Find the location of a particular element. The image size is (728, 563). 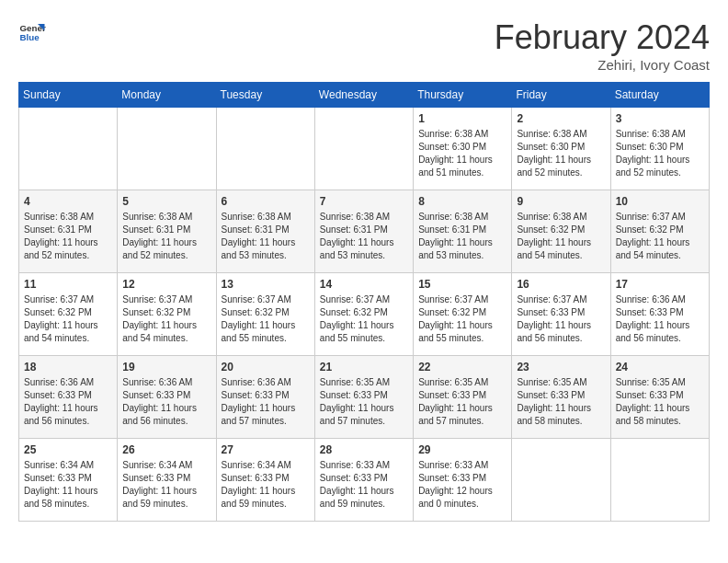

day-number: 9 is located at coordinates (561, 201).